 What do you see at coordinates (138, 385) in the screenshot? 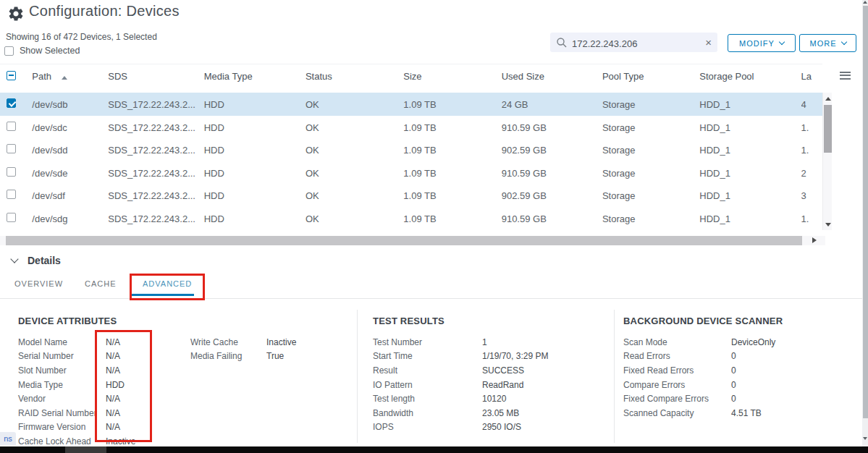
I see `attr-value: HDD` at bounding box center [138, 385].